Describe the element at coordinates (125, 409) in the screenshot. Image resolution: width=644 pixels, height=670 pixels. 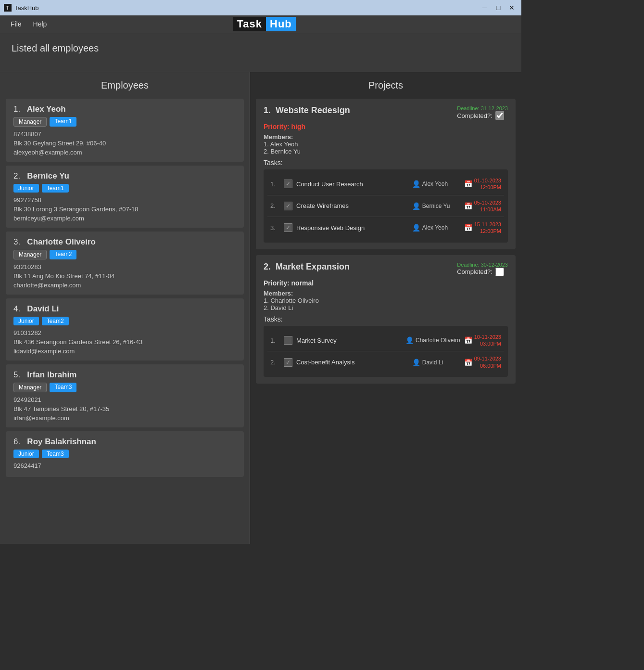
I see `employee-address: Blk 47 Tampines Street 20, #17-35` at that location.